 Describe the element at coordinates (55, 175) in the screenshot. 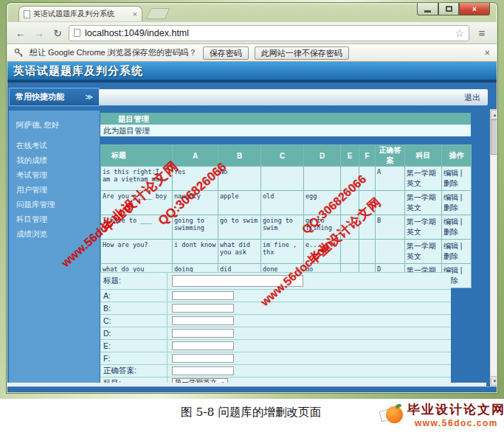

I see `sidebar-item-exam-management: 考试管理` at that location.